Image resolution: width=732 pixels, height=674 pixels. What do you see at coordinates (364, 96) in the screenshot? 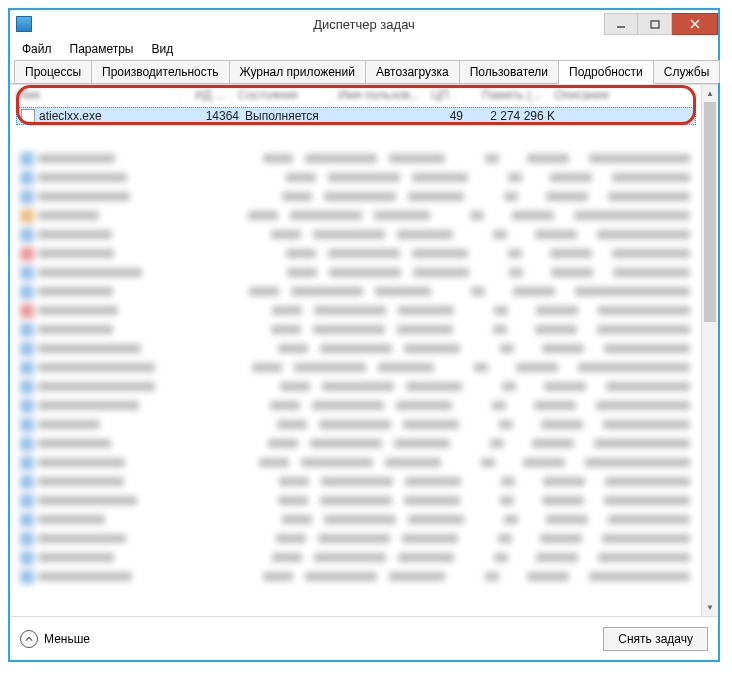
I see `column-headers: Имя ИД ... Состояние Имя пользов... ЦП П…` at bounding box center [364, 96].